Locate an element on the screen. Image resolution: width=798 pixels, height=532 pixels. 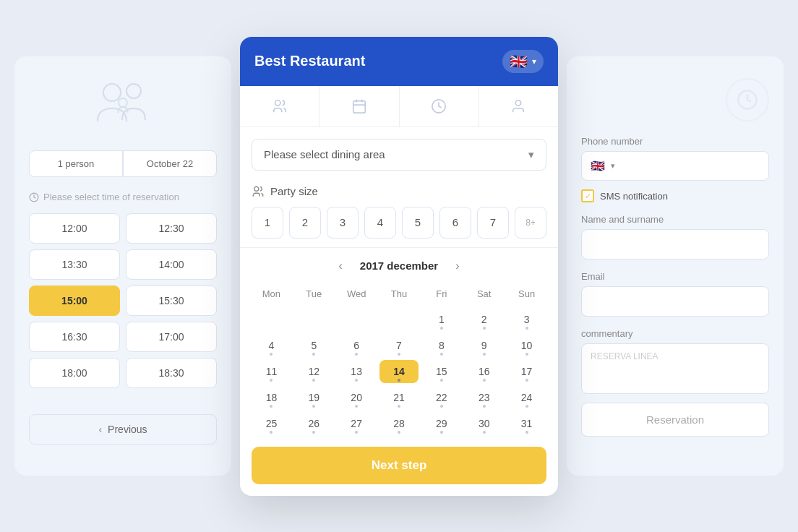
cal-day-13: 13 is located at coordinates (357, 372).